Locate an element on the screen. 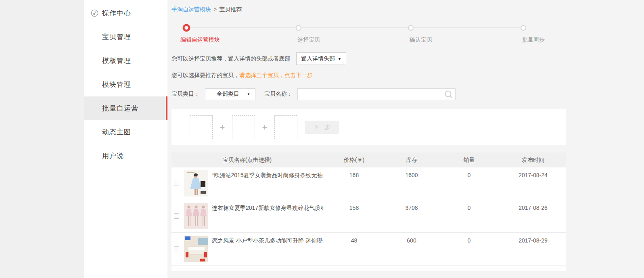 The width and height of the screenshot is (644, 278). product-price: 168 is located at coordinates (354, 184).